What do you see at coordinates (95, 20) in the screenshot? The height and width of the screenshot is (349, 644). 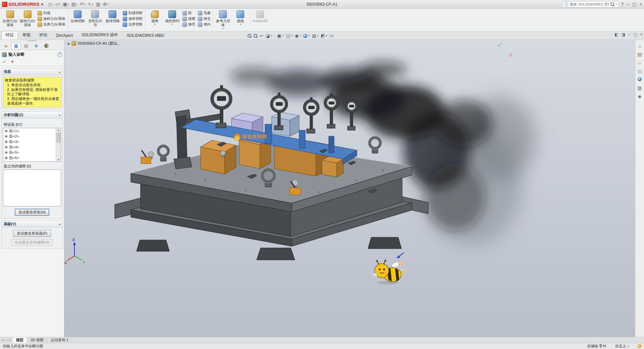 I see `hole-wizard-button: 异型孔向导` at bounding box center [95, 20].